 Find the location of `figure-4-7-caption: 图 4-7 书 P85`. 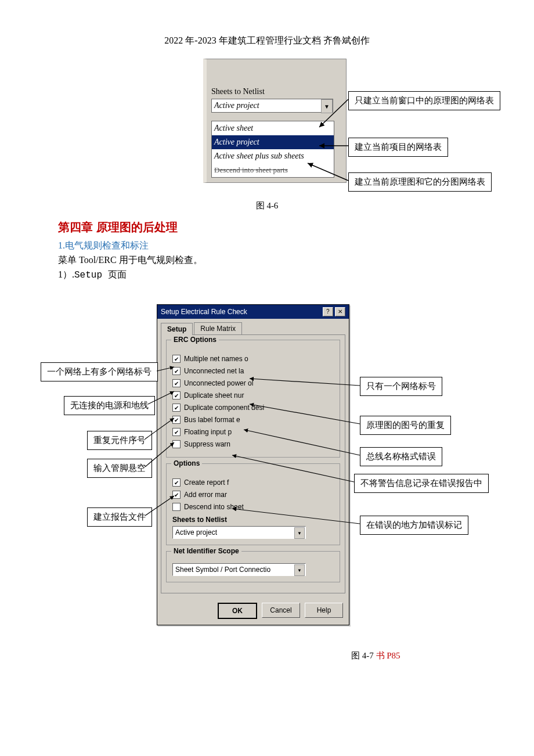

figure-4-7-caption: 图 4-7 书 P85 is located at coordinates (376, 656).